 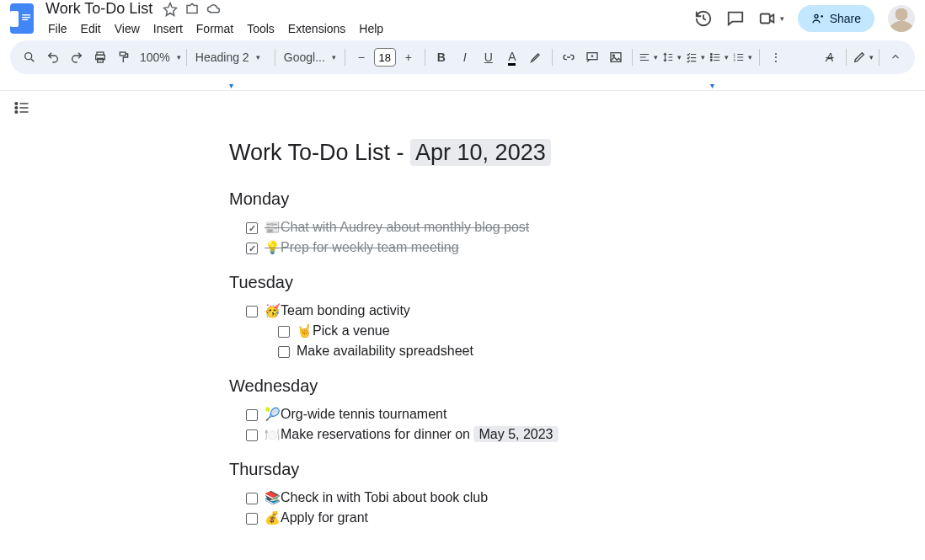 I want to click on menu-help: Help, so click(x=371, y=29).